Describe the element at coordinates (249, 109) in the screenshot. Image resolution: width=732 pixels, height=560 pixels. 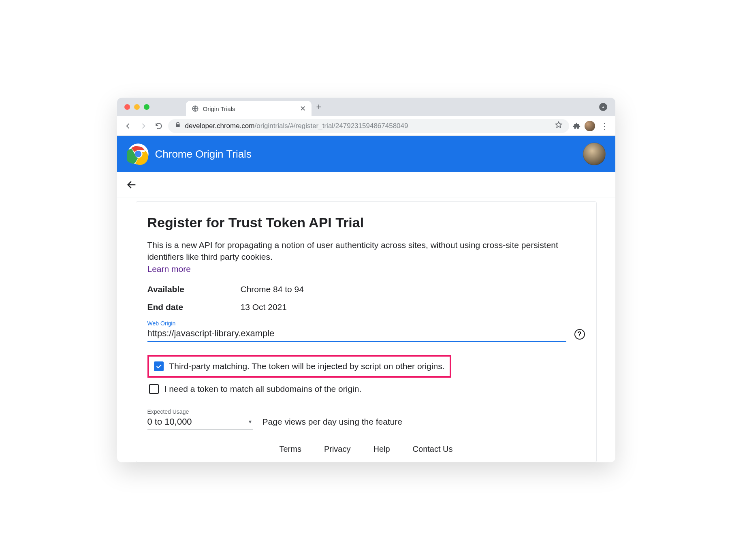
I see `browser-tab: Origin Trials ✕` at that location.